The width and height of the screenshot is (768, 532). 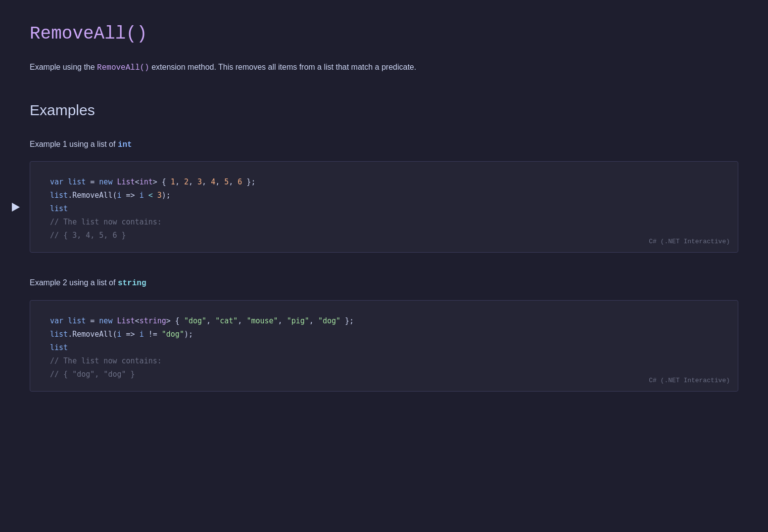 I want to click on description-prefix: Example using the, so click(x=63, y=67).